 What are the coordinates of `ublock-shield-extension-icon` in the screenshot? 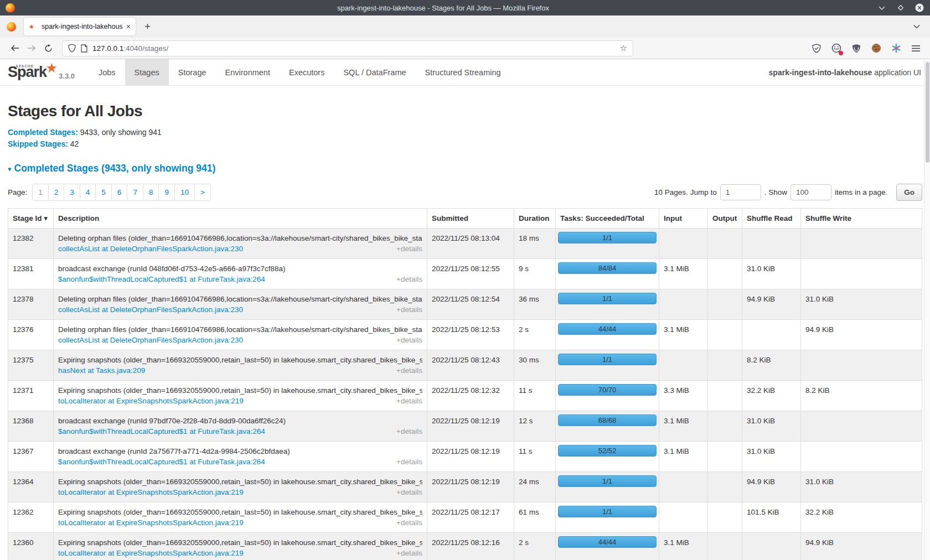 It's located at (856, 49).